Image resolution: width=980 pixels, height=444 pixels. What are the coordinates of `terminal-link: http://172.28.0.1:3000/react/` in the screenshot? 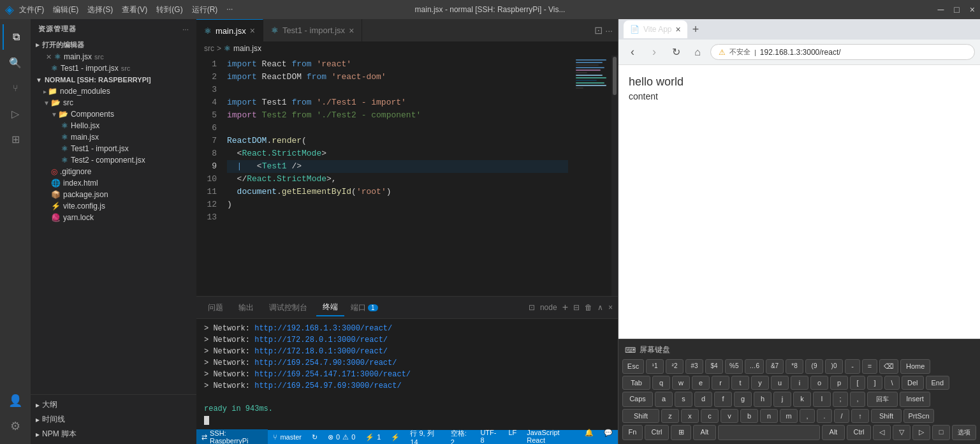 It's located at (321, 340).